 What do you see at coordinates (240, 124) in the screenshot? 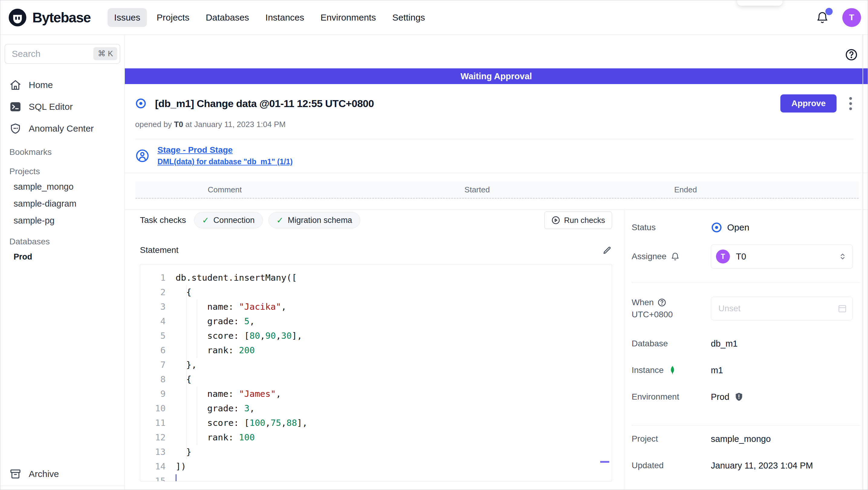
I see `meta-timestamp: January 11, 2023 1:04 PM` at bounding box center [240, 124].